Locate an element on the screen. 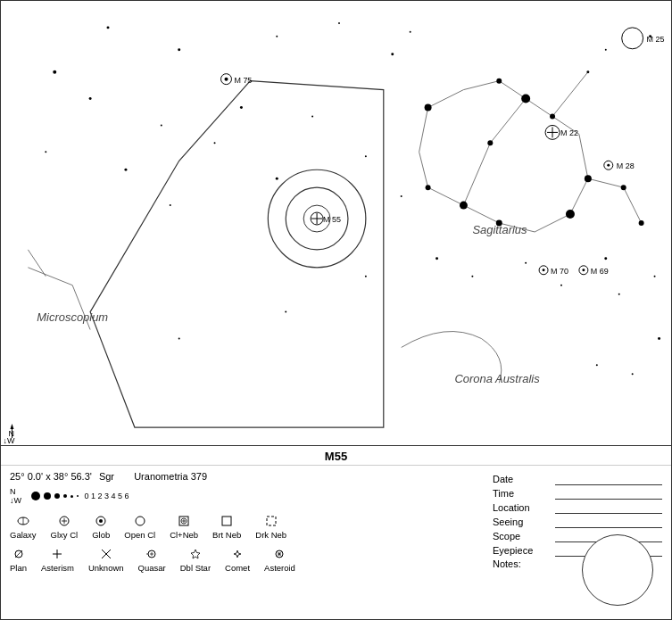 This screenshot has width=672, height=620. asteroid-label: Asteroid is located at coordinates (280, 567).